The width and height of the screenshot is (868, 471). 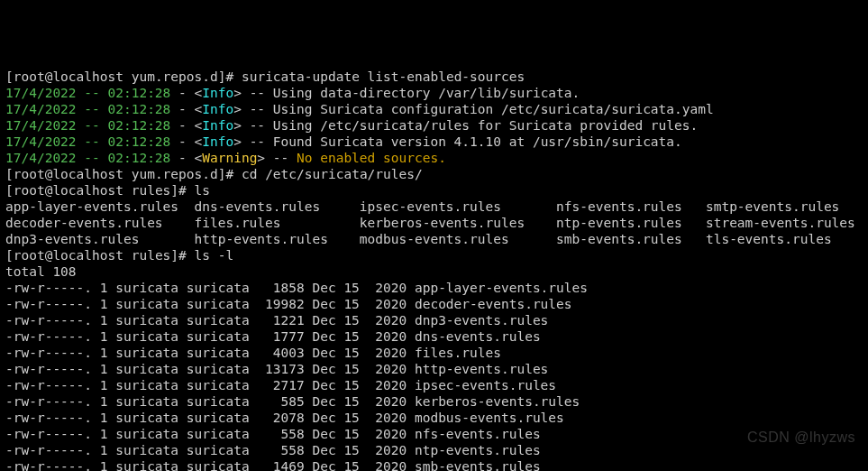 I want to click on log-message: Using Suricata configuration /etc/surica…, so click(x=494, y=109).